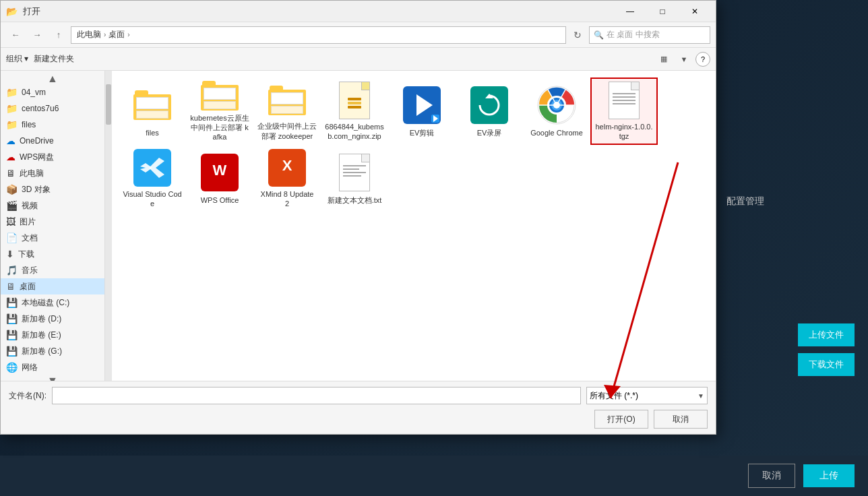 The height and width of the screenshot is (496, 868). Describe the element at coordinates (40, 108) in the screenshot. I see `sidebar-label-centos: centos7u6` at that location.